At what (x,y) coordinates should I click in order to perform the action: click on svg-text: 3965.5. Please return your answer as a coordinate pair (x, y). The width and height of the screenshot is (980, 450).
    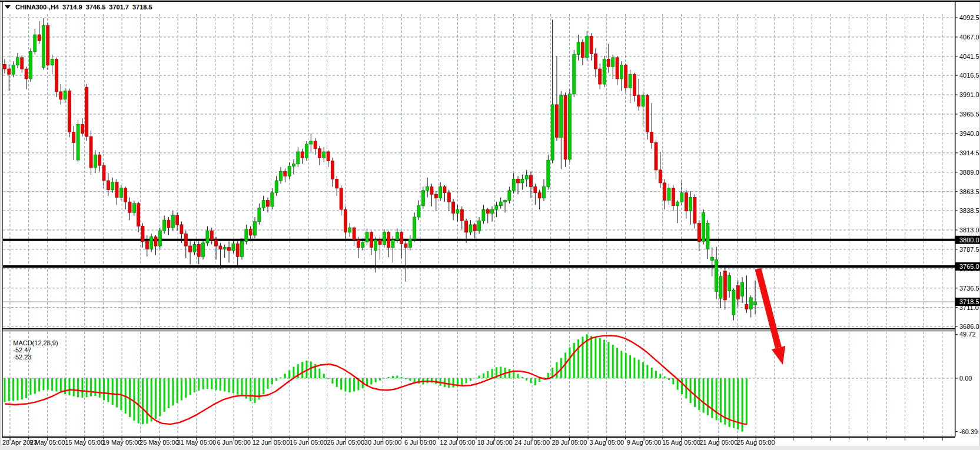
    Looking at the image, I should click on (969, 114).